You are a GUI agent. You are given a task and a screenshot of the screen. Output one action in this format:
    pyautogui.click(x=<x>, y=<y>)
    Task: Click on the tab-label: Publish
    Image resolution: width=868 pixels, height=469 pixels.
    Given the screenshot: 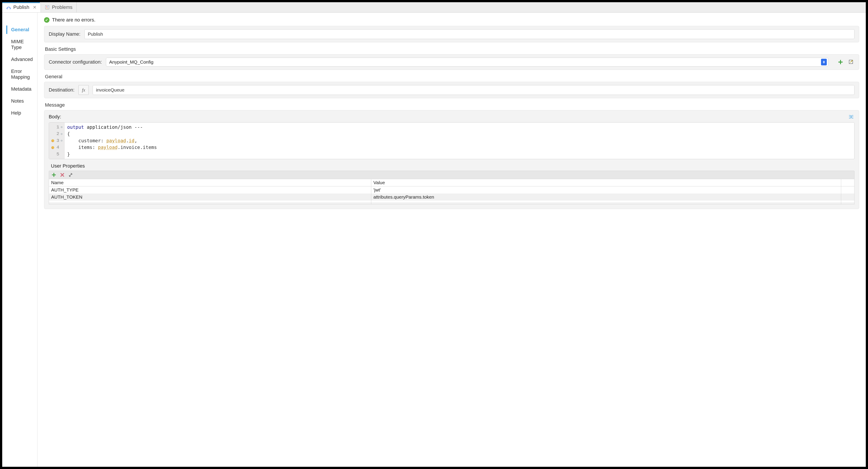 What is the action you would take?
    pyautogui.click(x=21, y=7)
    